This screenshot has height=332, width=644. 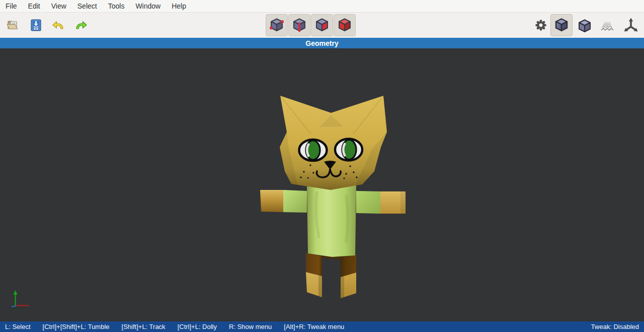 I want to click on axis-indicator, so click(x=20, y=298).